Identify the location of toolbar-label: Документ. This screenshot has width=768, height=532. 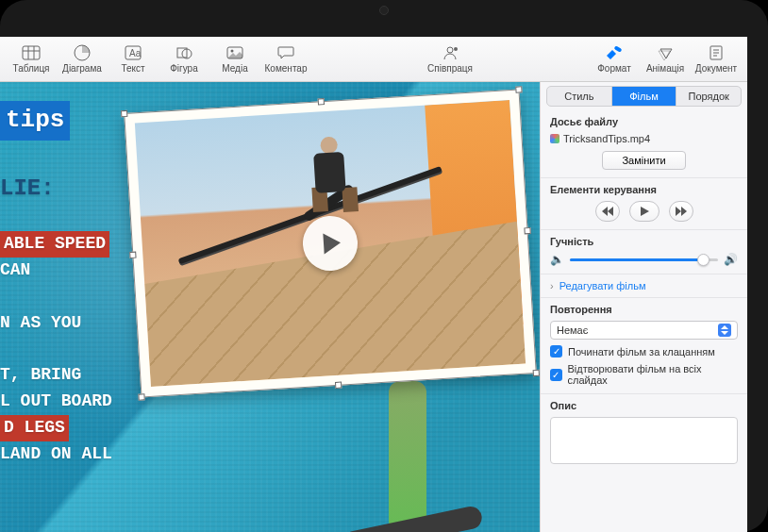
(716, 68).